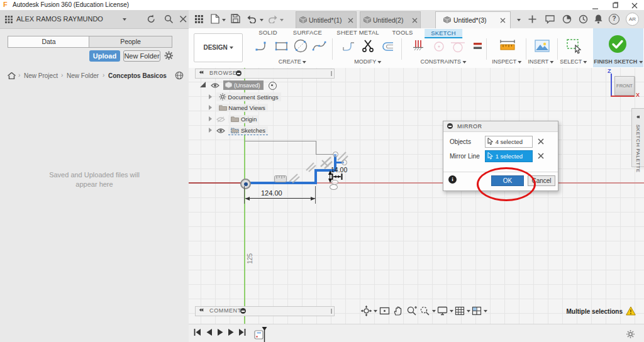 This screenshot has width=644, height=342. What do you see at coordinates (179, 75) in the screenshot?
I see `globe-icon` at bounding box center [179, 75].